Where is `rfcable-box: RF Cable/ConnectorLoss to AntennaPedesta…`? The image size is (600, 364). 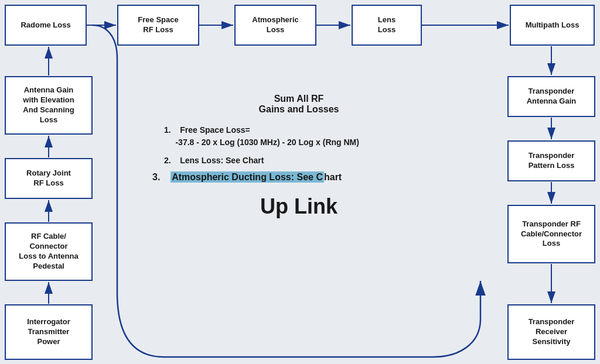 rfcable-box: RF Cable/ConnectorLoss to AntennaPedesta… is located at coordinates (49, 252).